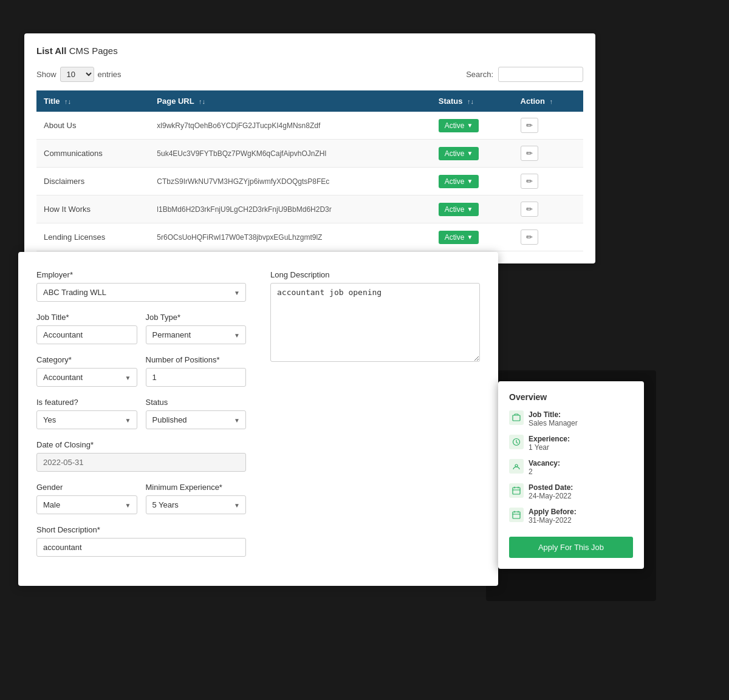 The height and width of the screenshot is (700, 729). Describe the element at coordinates (141, 419) in the screenshot. I see `featured-status-row: Is featured? Yes No Status Published Dra…` at that location.